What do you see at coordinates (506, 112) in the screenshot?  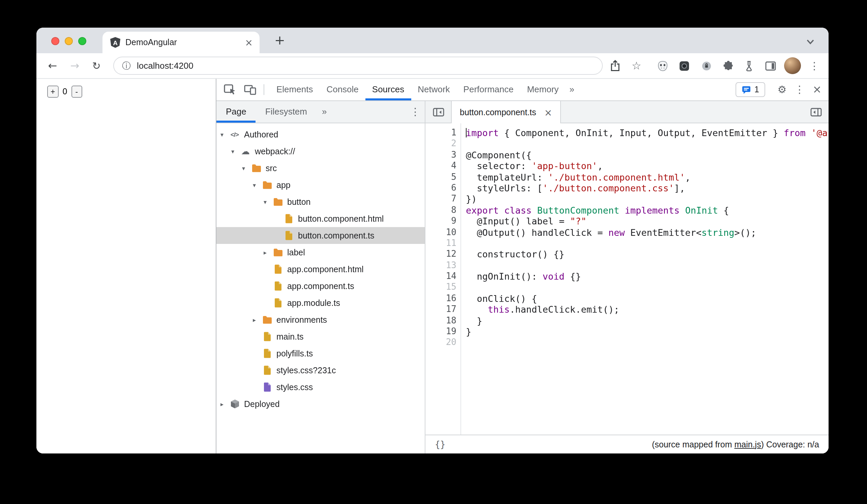 I see `editor-file-tab: button.component.ts ×` at bounding box center [506, 112].